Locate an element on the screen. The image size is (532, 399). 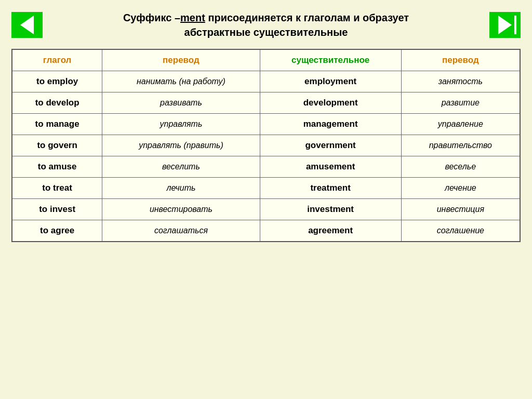
header-translation1: перевод is located at coordinates (181, 60).